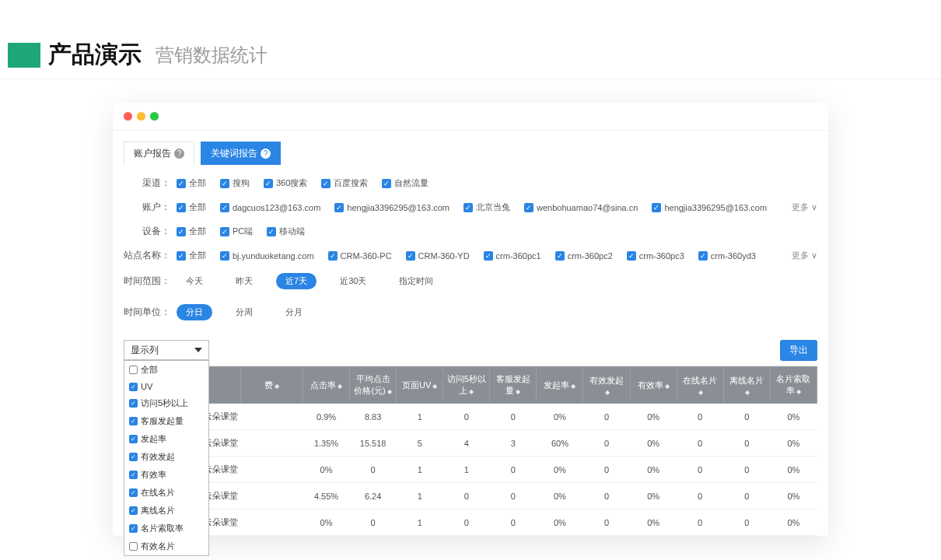 This screenshot has width=941, height=560. What do you see at coordinates (149, 370) in the screenshot?
I see `item-label: 全部` at bounding box center [149, 370].